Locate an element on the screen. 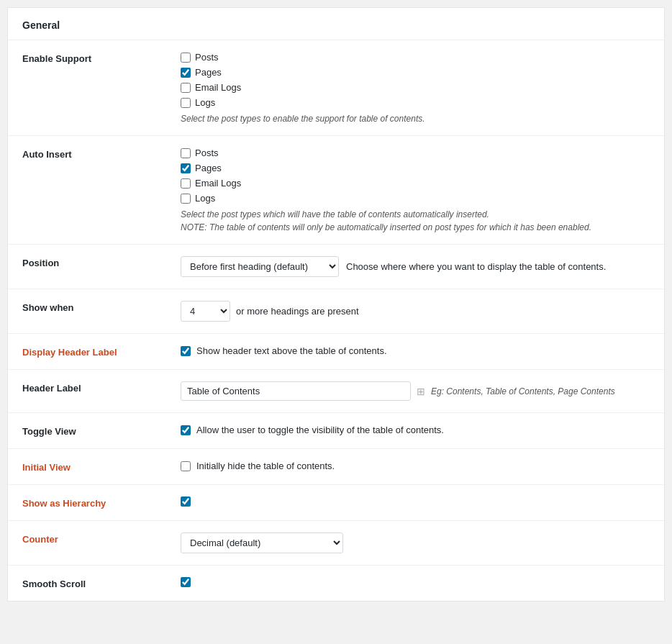 The height and width of the screenshot is (644, 672). enable-support-emaillogs-label: Email Logs is located at coordinates (218, 88).